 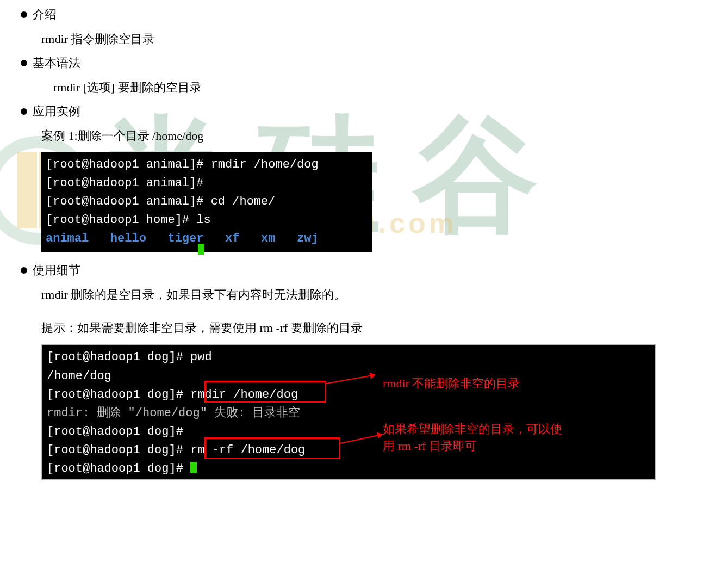 What do you see at coordinates (369, 270) in the screenshot?
I see `section-details-heading: 使用细节` at bounding box center [369, 270].